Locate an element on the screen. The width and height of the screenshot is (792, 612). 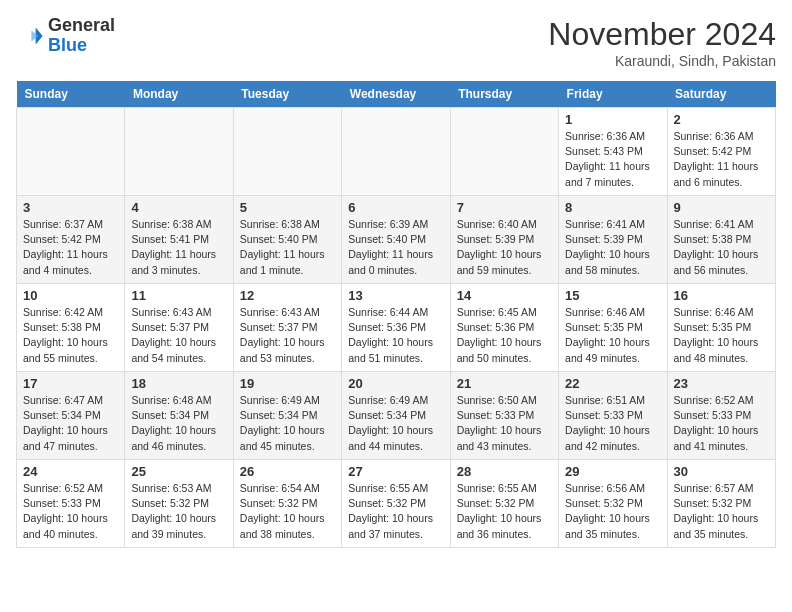
day-number: 4 is located at coordinates (178, 208).